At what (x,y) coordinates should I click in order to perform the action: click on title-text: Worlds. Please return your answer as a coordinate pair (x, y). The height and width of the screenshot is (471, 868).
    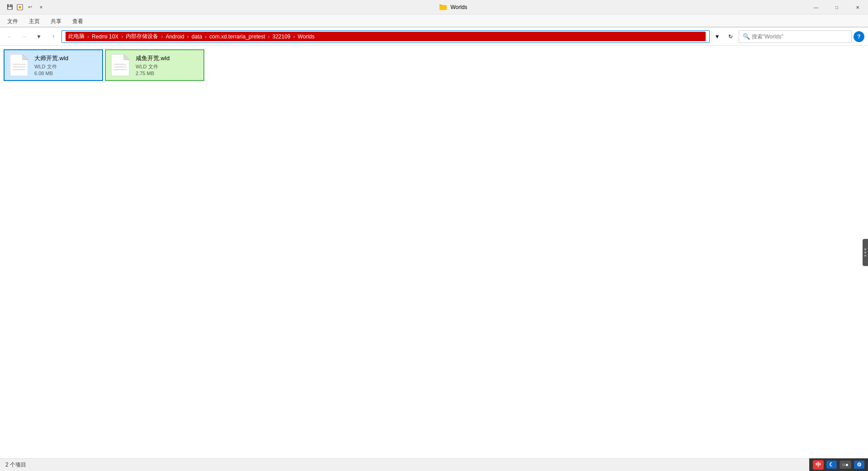
    Looking at the image, I should click on (458, 7).